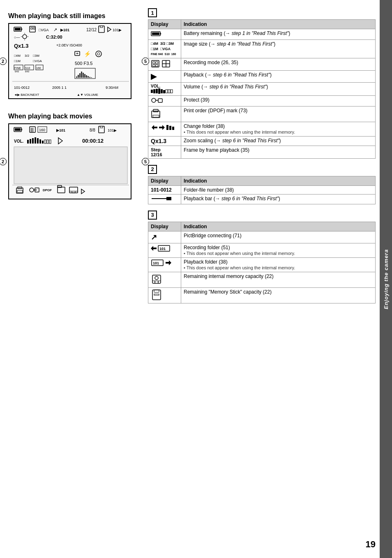 The height and width of the screenshot is (558, 392). I want to click on svg-text: 640, so click(27, 72).